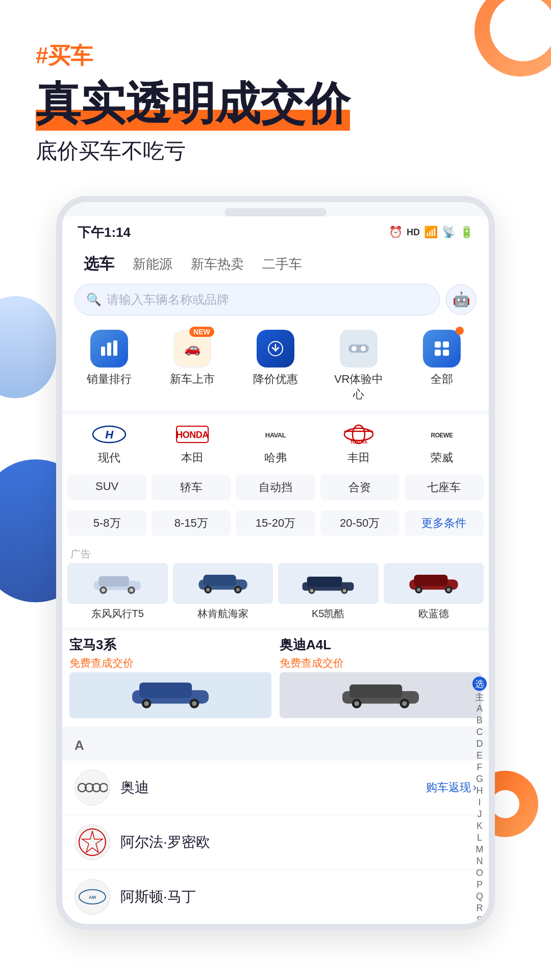 Image resolution: width=551 pixels, height=980 pixels. I want to click on qa-price-drop: 降价优惠, so click(276, 366).